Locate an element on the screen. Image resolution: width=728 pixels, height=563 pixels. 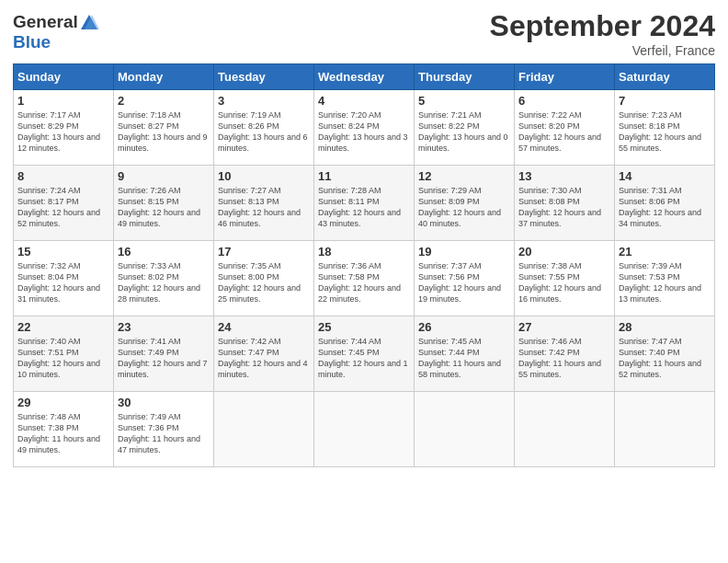
table-cell: 19Sunrise: 7:37 AM Sunset: 7:56 PM Dayli… is located at coordinates (465, 279).